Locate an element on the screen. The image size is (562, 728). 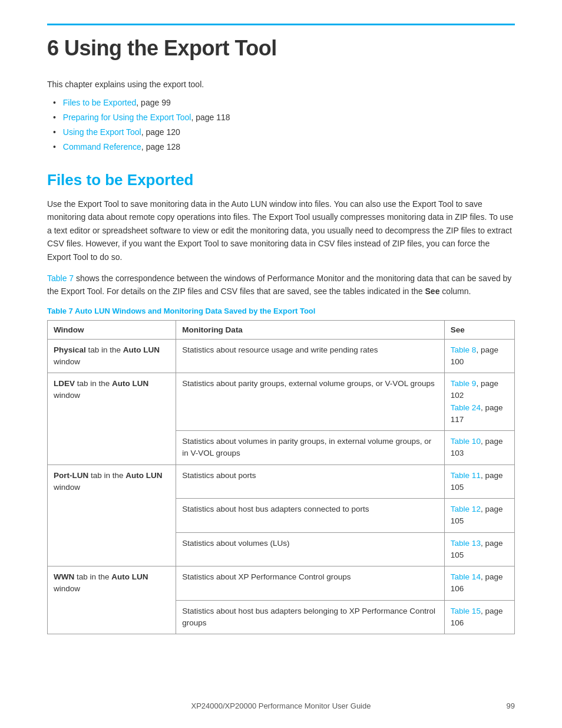
cell-see-portlun-1: Table 11, page 105 is located at coordinates (480, 482).